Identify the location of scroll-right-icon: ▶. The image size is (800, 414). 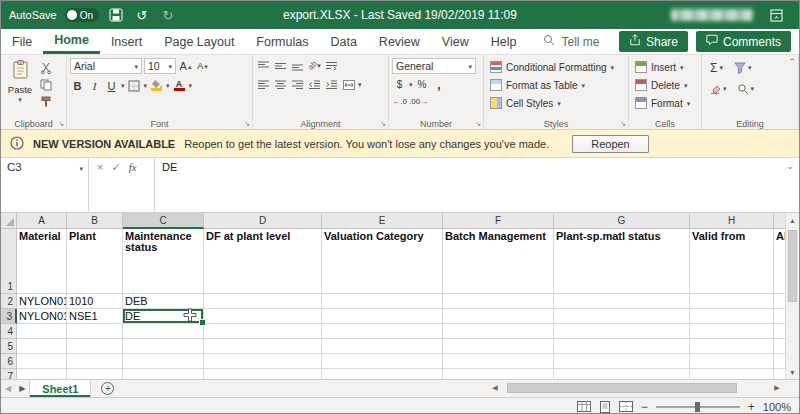
(777, 388).